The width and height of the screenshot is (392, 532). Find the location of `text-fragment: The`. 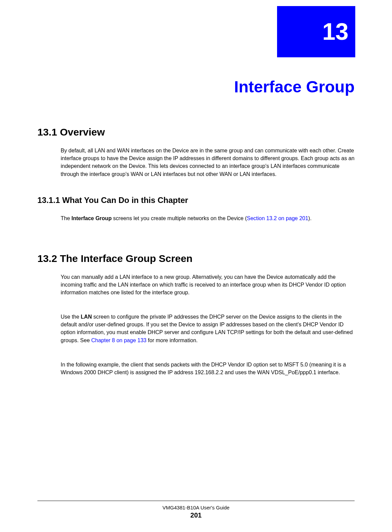

text-fragment: The is located at coordinates (66, 218).